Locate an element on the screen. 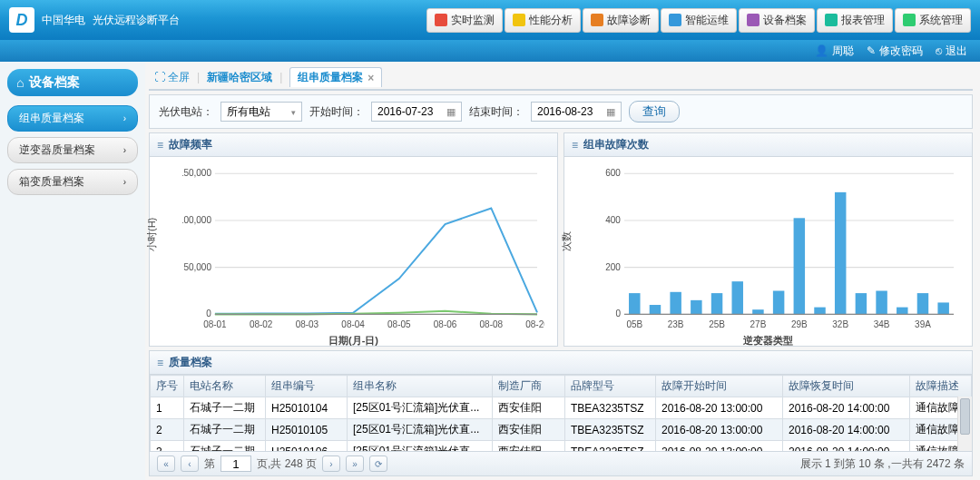 The width and height of the screenshot is (980, 480). fullscreen-label: 全屏 is located at coordinates (179, 78).